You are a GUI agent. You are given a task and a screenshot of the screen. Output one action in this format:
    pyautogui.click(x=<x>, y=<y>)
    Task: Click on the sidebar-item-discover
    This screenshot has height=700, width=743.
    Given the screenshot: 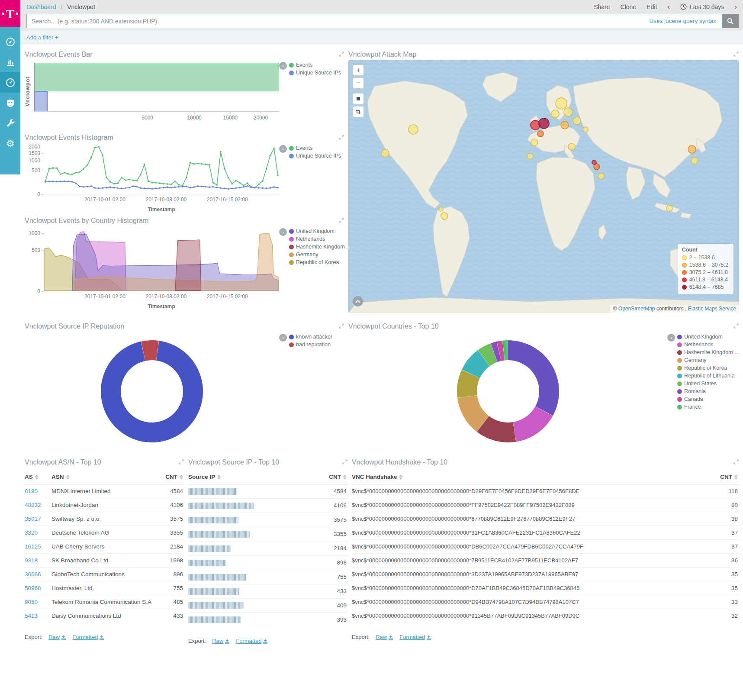 What is the action you would take?
    pyautogui.click(x=10, y=42)
    